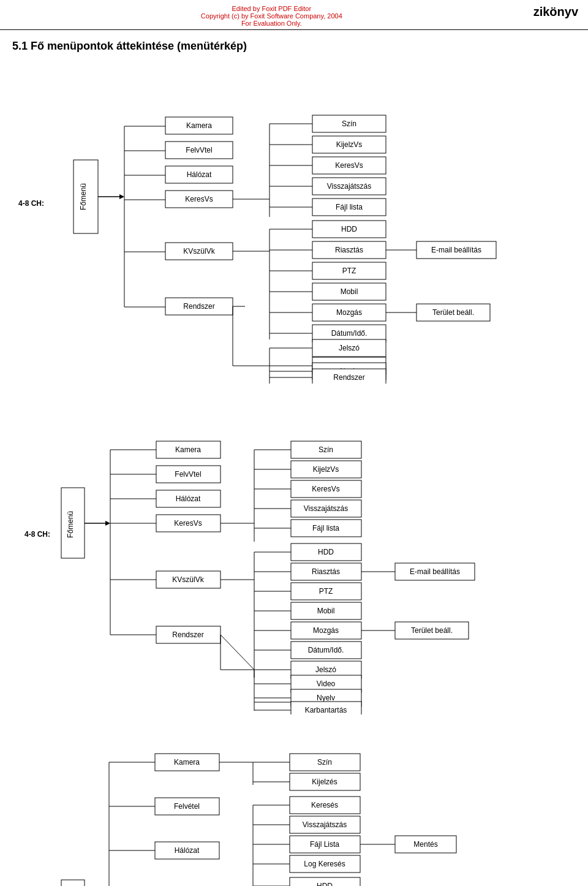  I want to click on keresVs-text-4-8: KeresVs, so click(187, 523).